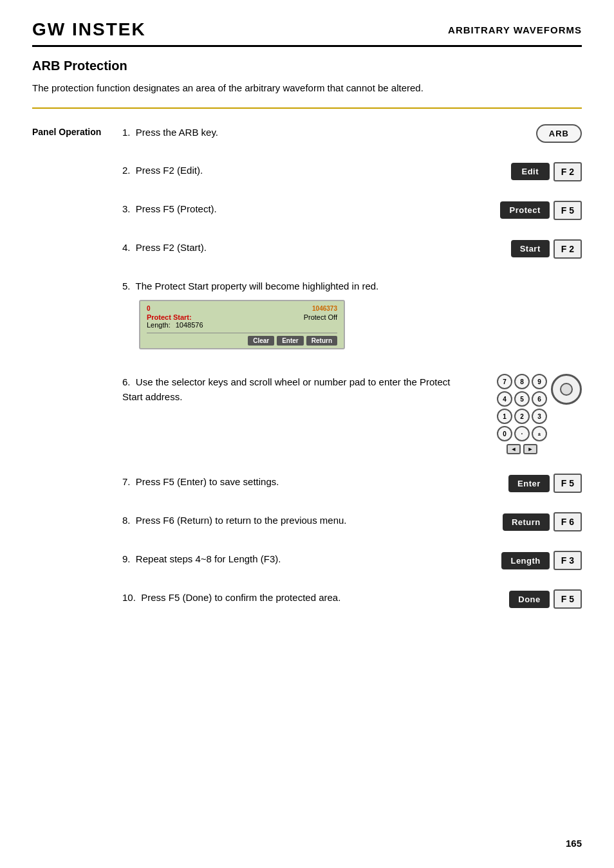  I want to click on screen-top-row: 0 1046373, so click(242, 309).